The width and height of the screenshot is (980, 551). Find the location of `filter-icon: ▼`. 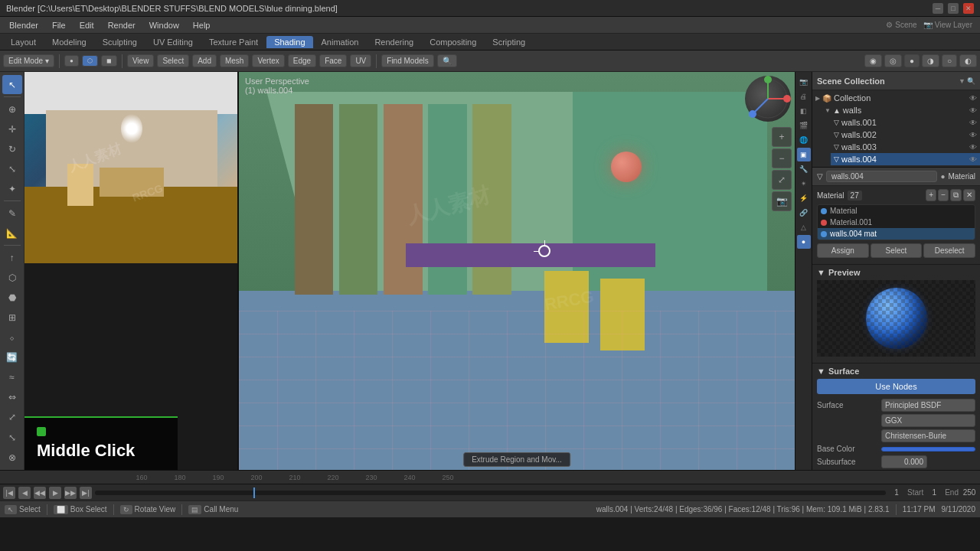

filter-icon: ▼ is located at coordinates (962, 81).